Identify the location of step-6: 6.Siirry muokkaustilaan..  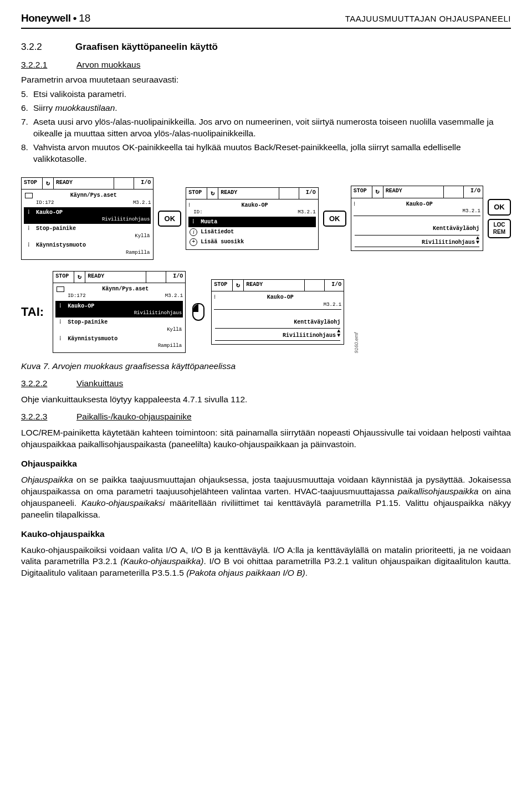
(266, 109).